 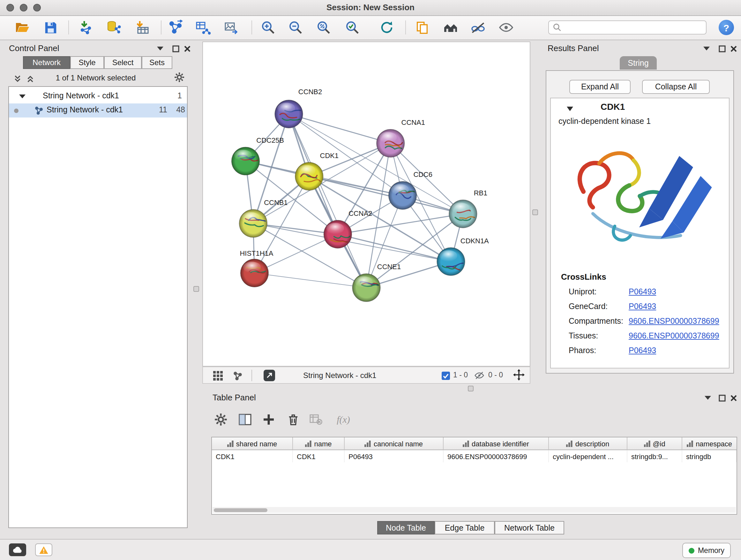 What do you see at coordinates (348, 229) in the screenshot?
I see `network-node-ccna2: CCNA2` at bounding box center [348, 229].